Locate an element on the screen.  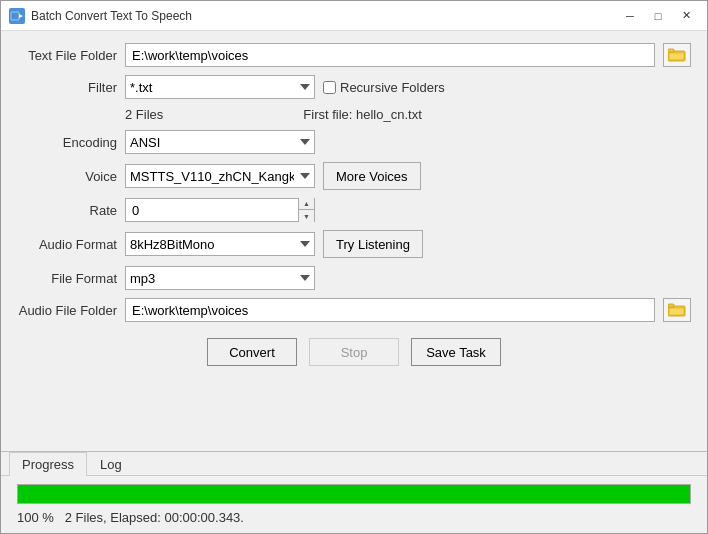
rate-row: Rate ▲ ▼ is located at coordinates (354, 210).